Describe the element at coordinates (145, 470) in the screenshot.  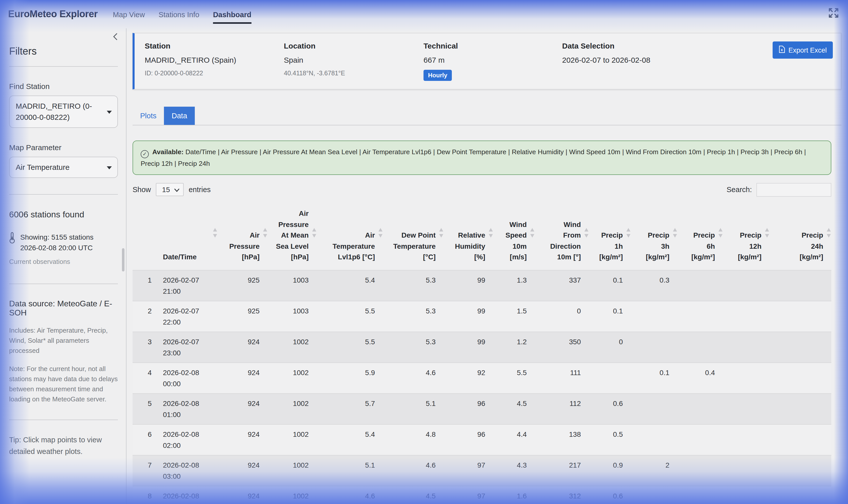
I see `cell-row-index: 7` at that location.